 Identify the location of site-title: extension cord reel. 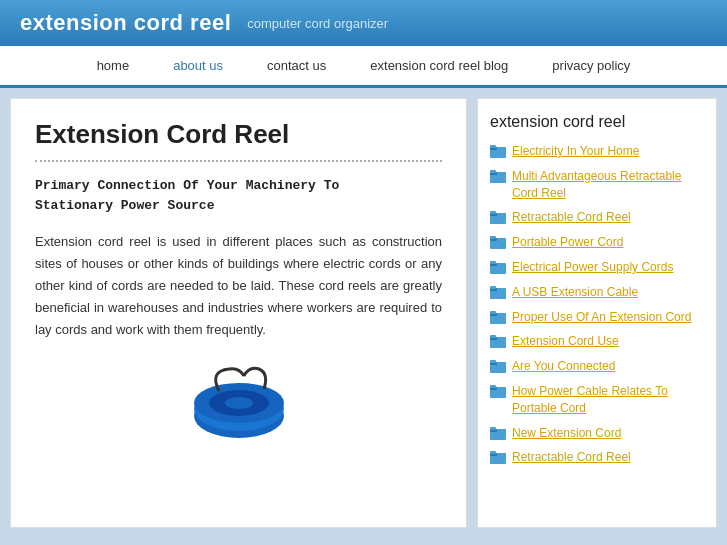
(126, 23).